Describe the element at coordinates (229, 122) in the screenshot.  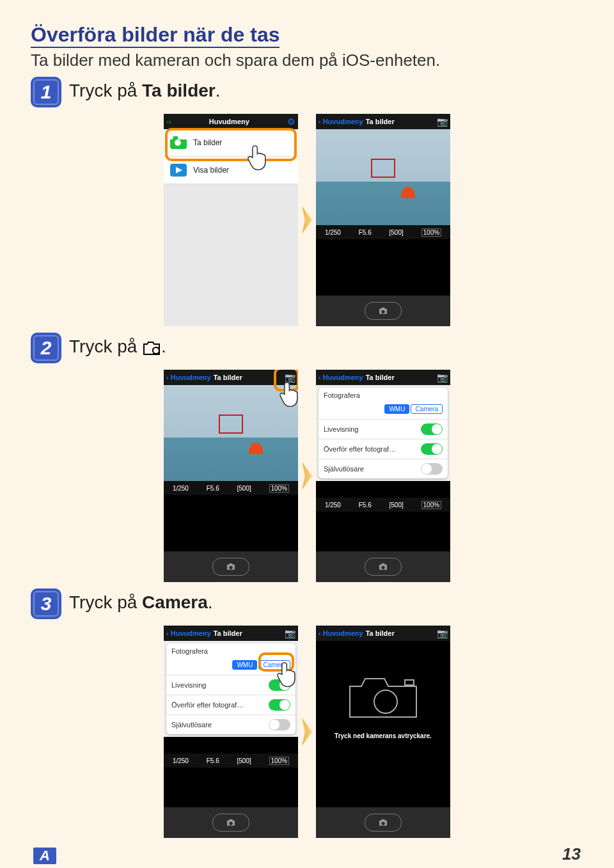
I see `menu-title: Huvudmeny` at that location.